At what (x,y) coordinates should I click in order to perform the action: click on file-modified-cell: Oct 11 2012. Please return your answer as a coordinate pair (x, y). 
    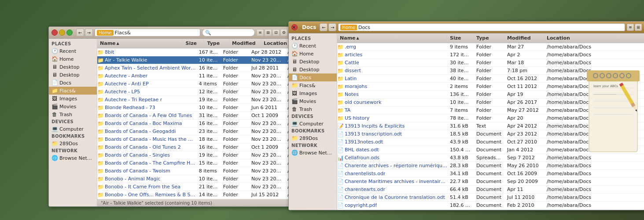
    Looking at the image, I should click on (524, 86).